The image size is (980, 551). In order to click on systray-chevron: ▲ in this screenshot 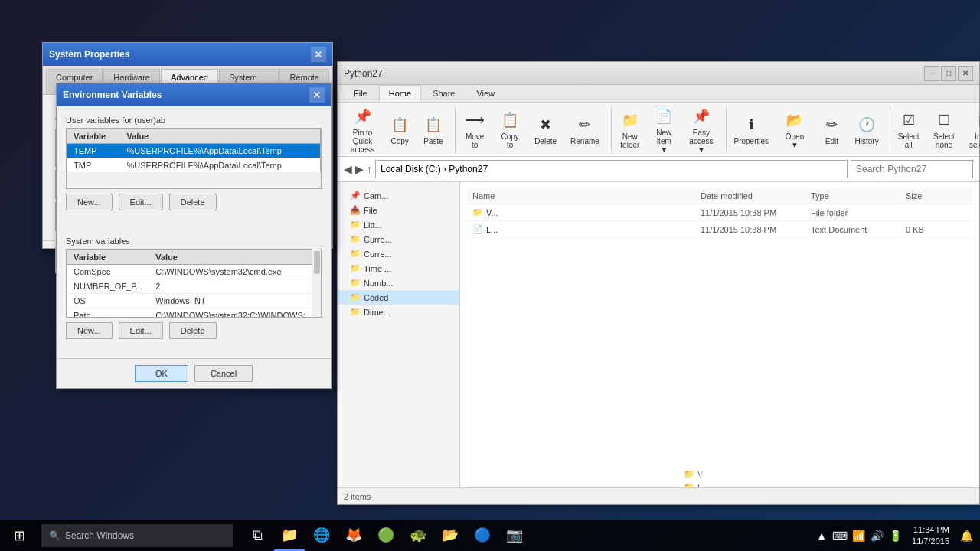, I will do `click(822, 536)`.